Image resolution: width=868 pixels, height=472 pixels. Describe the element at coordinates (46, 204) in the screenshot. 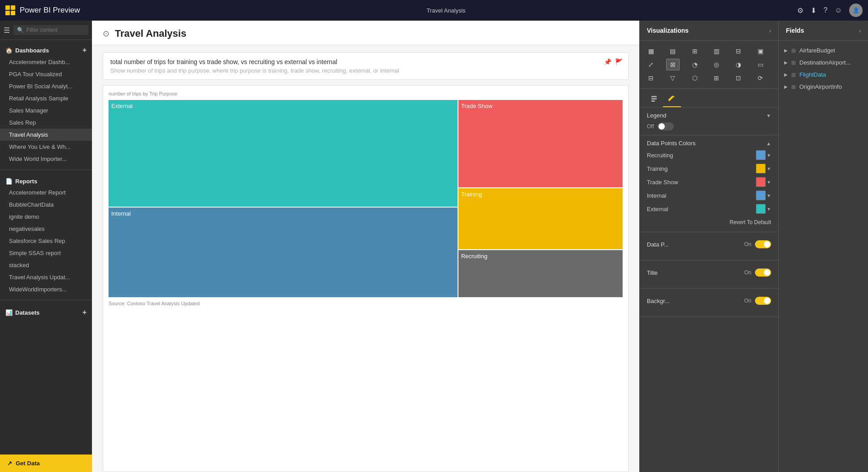

I see `sidebar-item: BubbleChartData` at that location.